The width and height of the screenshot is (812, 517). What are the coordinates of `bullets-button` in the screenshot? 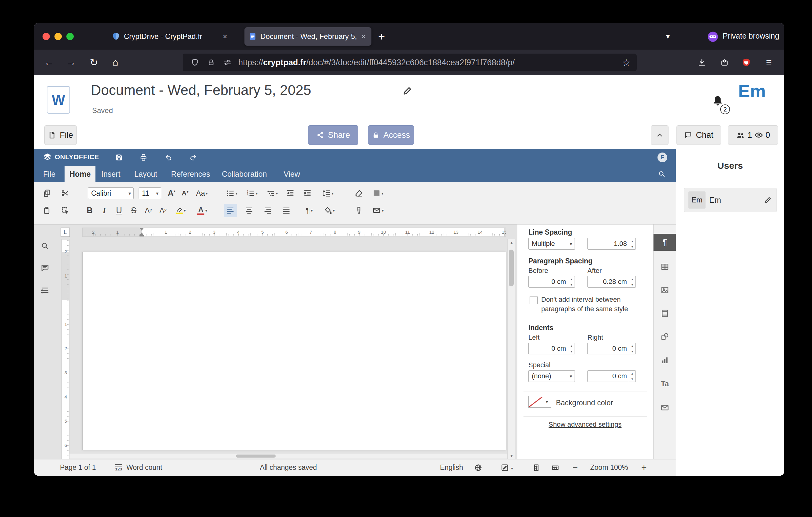 It's located at (232, 193).